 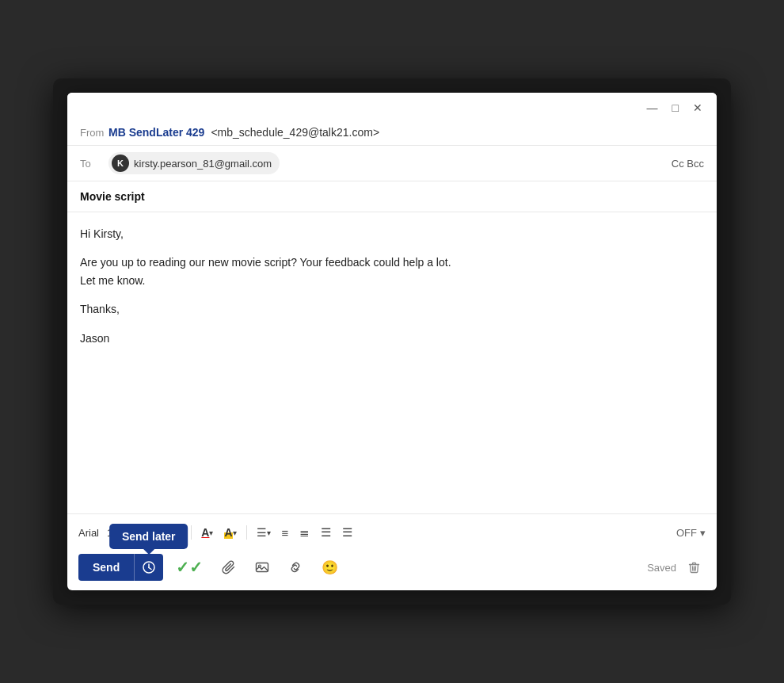 What do you see at coordinates (675, 108) in the screenshot?
I see `title-bar-controls: — □ ✕` at bounding box center [675, 108].